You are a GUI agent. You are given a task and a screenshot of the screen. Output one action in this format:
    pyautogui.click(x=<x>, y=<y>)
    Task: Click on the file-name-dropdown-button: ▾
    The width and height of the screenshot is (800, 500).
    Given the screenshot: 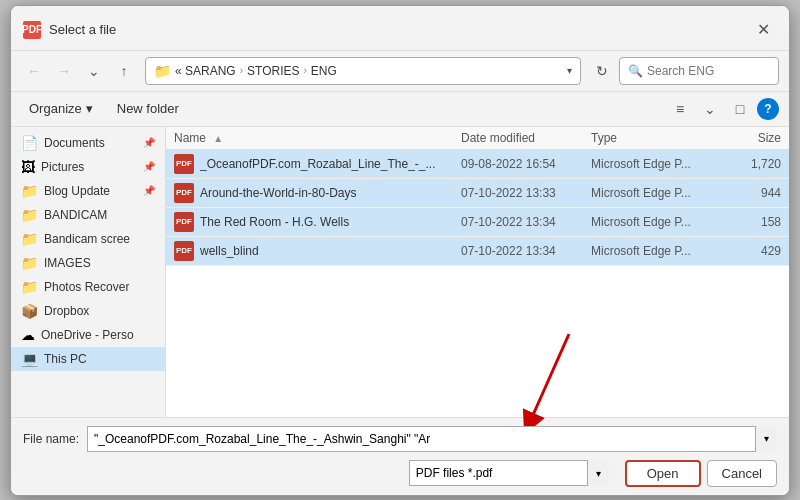 What is the action you would take?
    pyautogui.click(x=766, y=439)
    